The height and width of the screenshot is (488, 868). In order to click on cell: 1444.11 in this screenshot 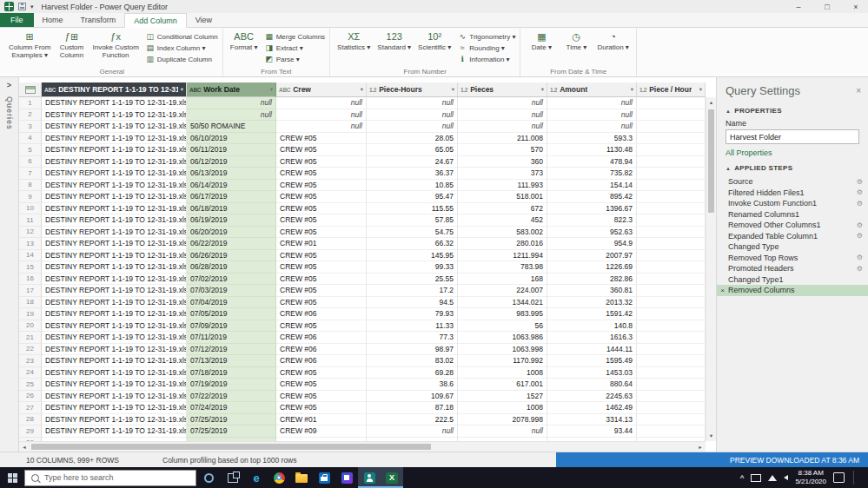, I will do `click(593, 350)`.